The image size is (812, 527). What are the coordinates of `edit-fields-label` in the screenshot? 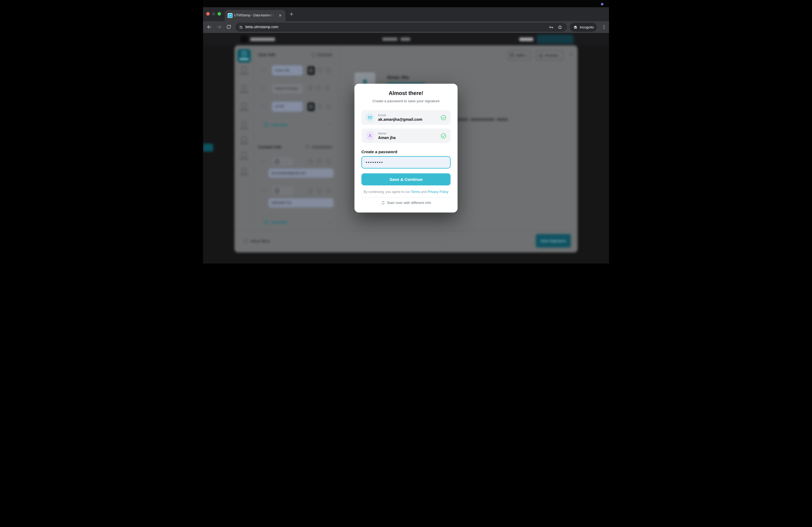 It's located at (325, 55).